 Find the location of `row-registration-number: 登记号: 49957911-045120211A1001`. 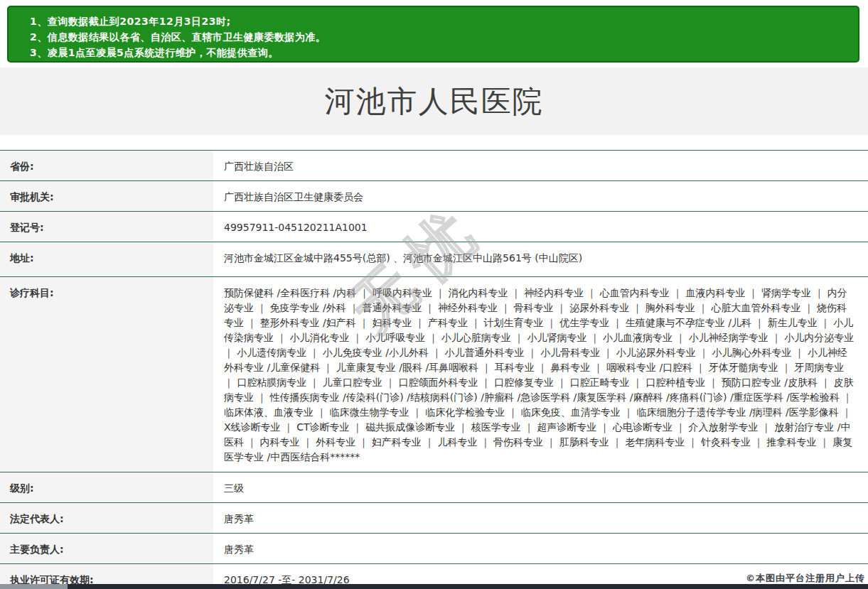

row-registration-number: 登记号: 49957911-045120211A1001 is located at coordinates (434, 227).